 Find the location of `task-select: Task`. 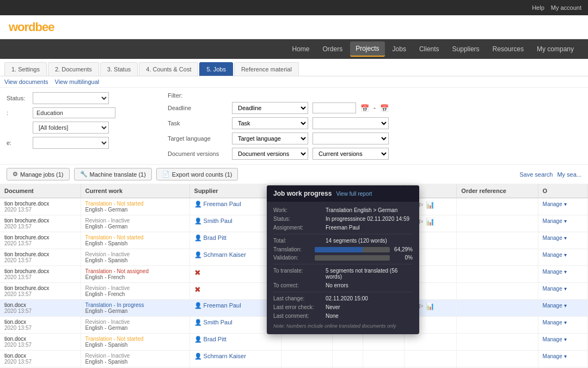

task-select: Task is located at coordinates (270, 123).